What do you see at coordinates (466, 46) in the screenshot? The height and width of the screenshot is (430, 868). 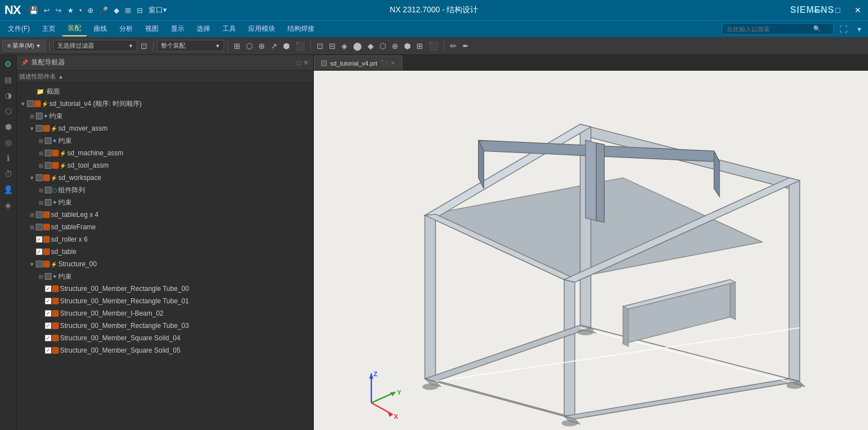 I see `tb-icon-18: ✒` at bounding box center [466, 46].